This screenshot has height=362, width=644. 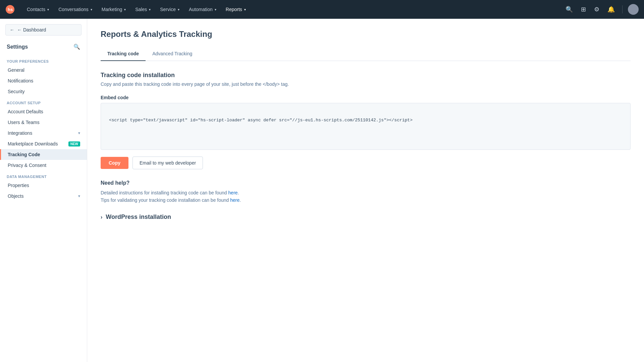 I want to click on sidebar-item-users-teams: Users & Teams, so click(x=44, y=122).